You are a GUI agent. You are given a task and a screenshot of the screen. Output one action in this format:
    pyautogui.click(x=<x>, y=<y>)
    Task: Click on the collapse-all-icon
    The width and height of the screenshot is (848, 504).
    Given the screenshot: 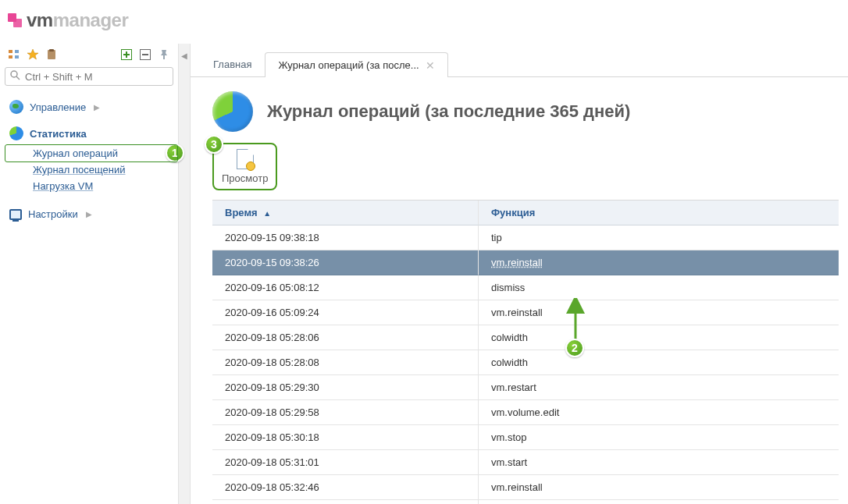 What is the action you would take?
    pyautogui.click(x=145, y=55)
    